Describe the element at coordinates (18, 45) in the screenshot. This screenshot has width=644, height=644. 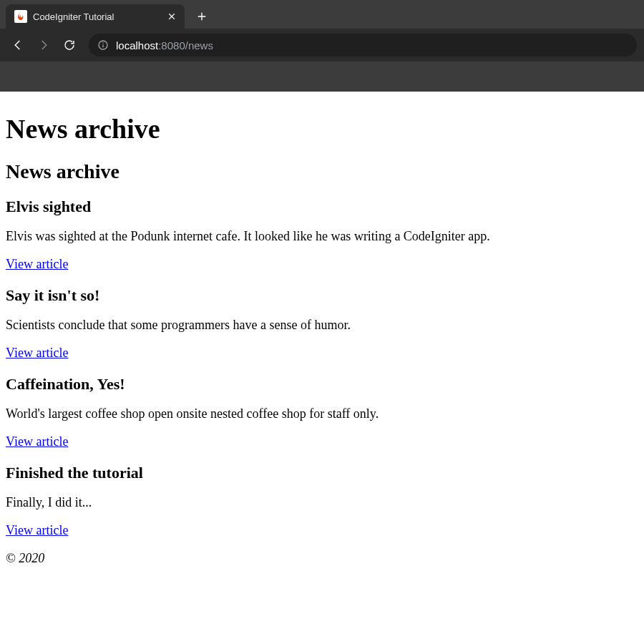
I see `back-button` at that location.